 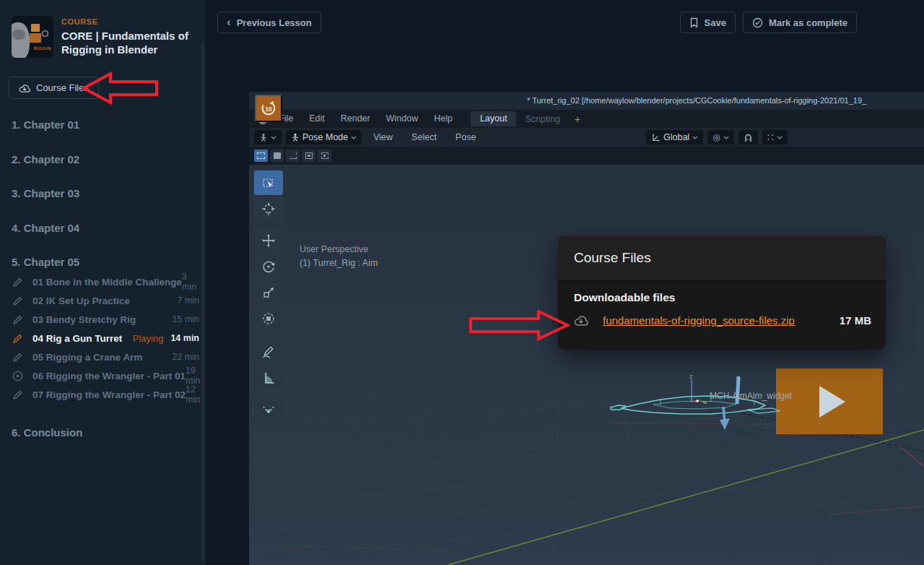 I want to click on source-files-download-link: fundamentals-of-rigging_source-files.zip, so click(x=699, y=321).